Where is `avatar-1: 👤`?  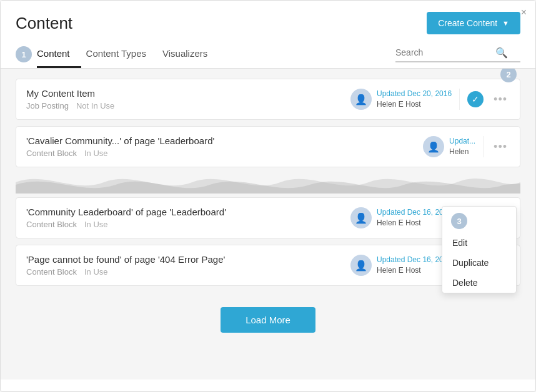 avatar-1: 👤 is located at coordinates (361, 99).